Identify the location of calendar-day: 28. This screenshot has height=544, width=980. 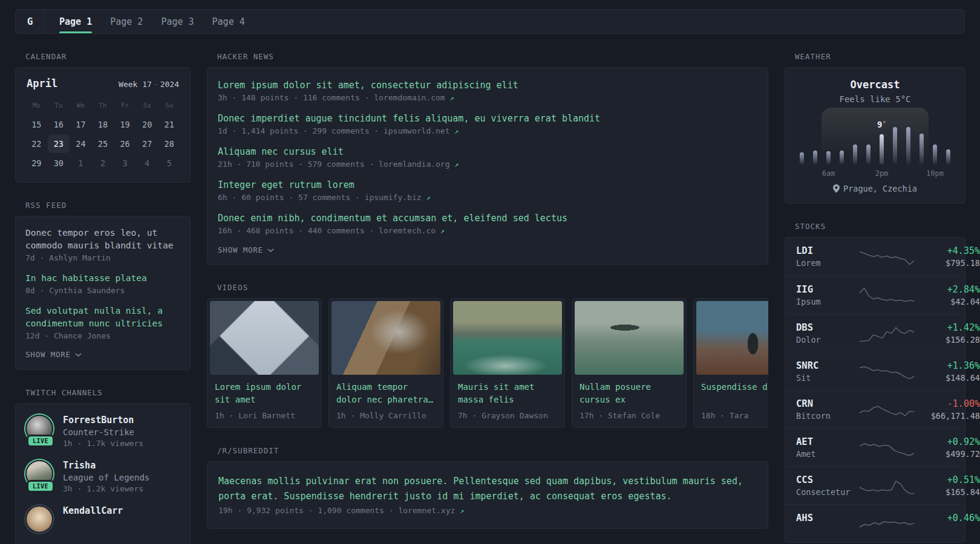
(169, 144).